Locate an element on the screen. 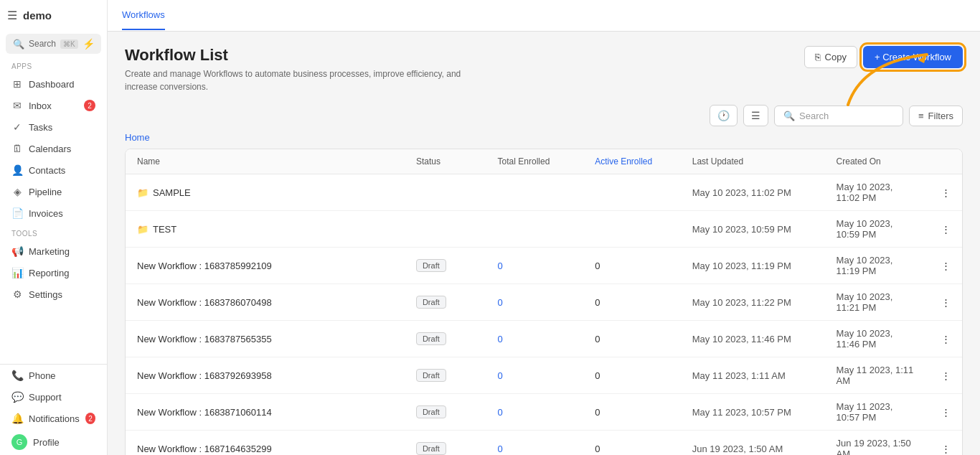 The height and width of the screenshot is (455, 980). workflow-name: SAMPLE is located at coordinates (172, 192).